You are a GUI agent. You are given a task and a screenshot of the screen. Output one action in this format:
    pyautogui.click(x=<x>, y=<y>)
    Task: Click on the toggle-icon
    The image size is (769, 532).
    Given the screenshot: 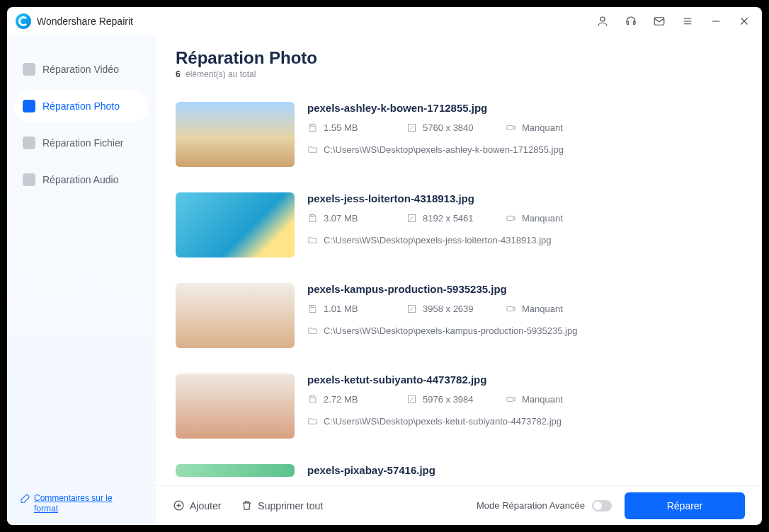 What is the action you would take?
    pyautogui.click(x=602, y=506)
    